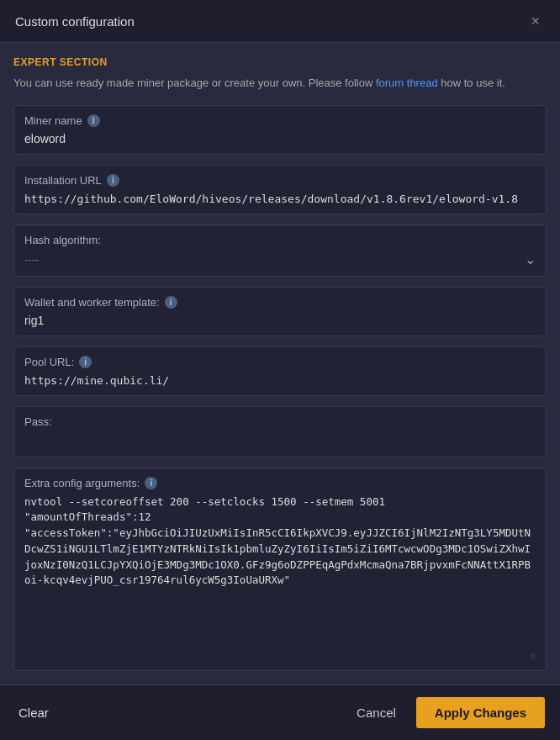 The height and width of the screenshot is (740, 560). I want to click on miner-name-input, so click(280, 139).